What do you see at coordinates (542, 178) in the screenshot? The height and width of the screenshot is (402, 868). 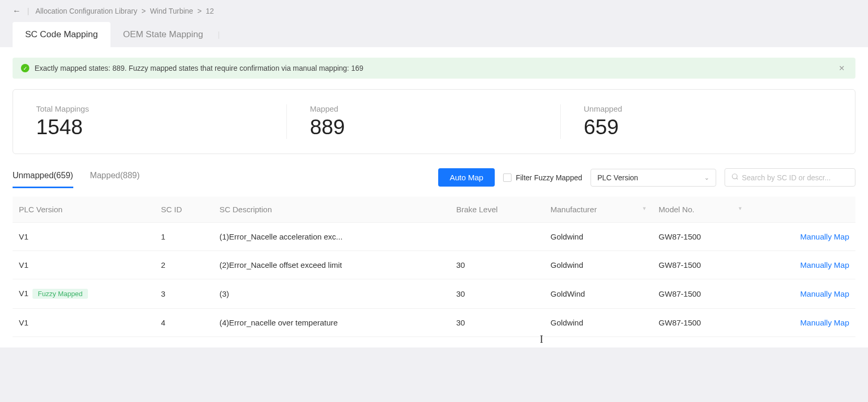 I see `filter-fuzzy-checkbox: Filter Fuzzy Mapped` at bounding box center [542, 178].